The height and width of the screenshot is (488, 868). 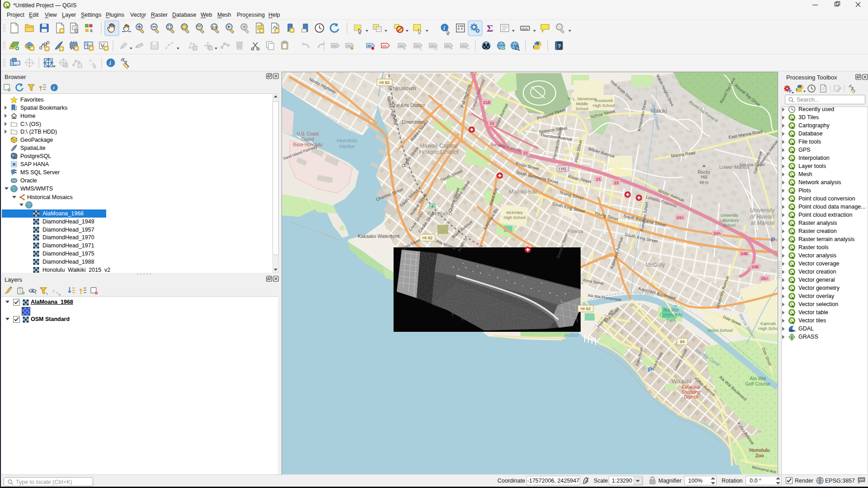 I want to click on svg-text: 25A, so click(x=765, y=279).